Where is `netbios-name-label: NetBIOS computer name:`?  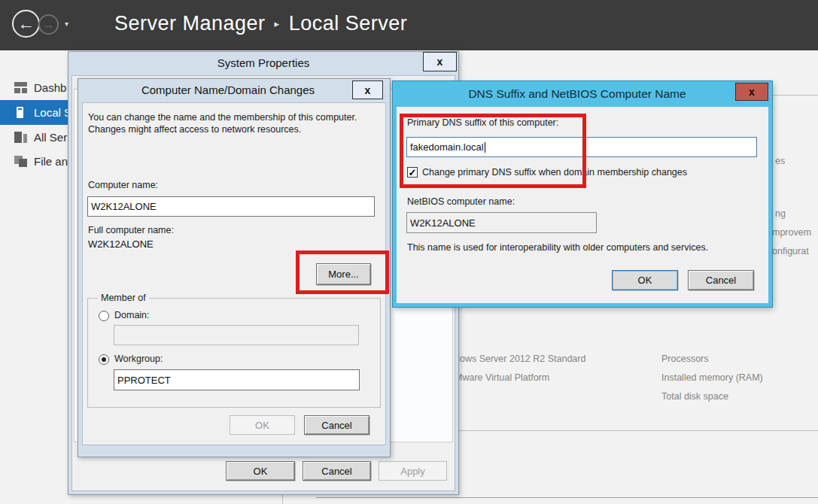
netbios-name-label: NetBIOS computer name: is located at coordinates (461, 202).